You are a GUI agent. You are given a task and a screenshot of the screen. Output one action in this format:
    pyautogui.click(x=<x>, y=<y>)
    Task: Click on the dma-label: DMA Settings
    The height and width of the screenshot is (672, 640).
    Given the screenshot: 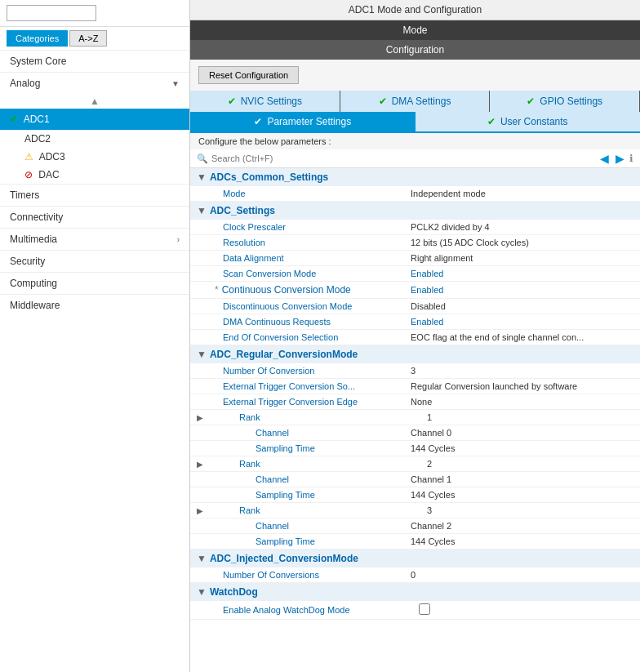 What is the action you would take?
    pyautogui.click(x=421, y=101)
    